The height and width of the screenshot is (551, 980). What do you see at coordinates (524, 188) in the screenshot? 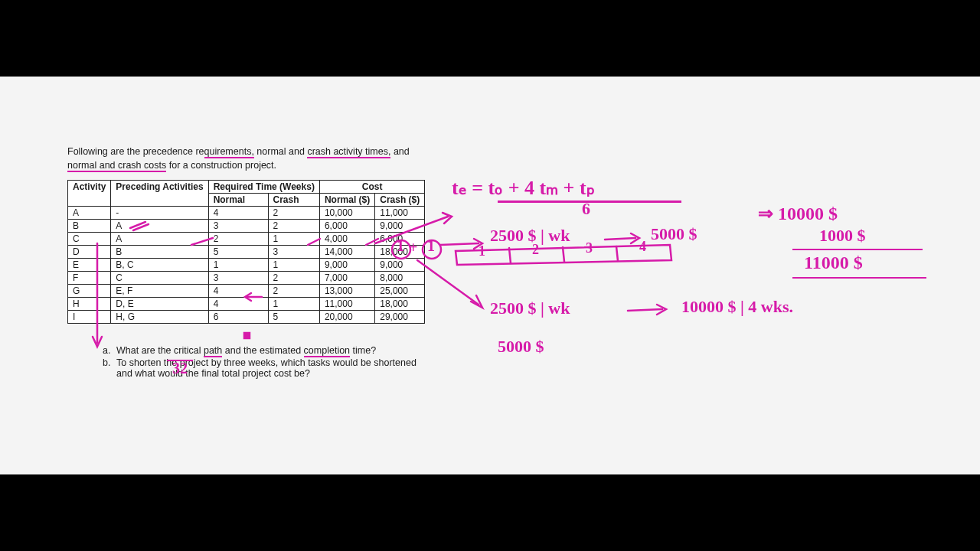
I see `hand-formula-top: tₑ = tₒ + 4 tₘ + tₚ` at bounding box center [524, 188].